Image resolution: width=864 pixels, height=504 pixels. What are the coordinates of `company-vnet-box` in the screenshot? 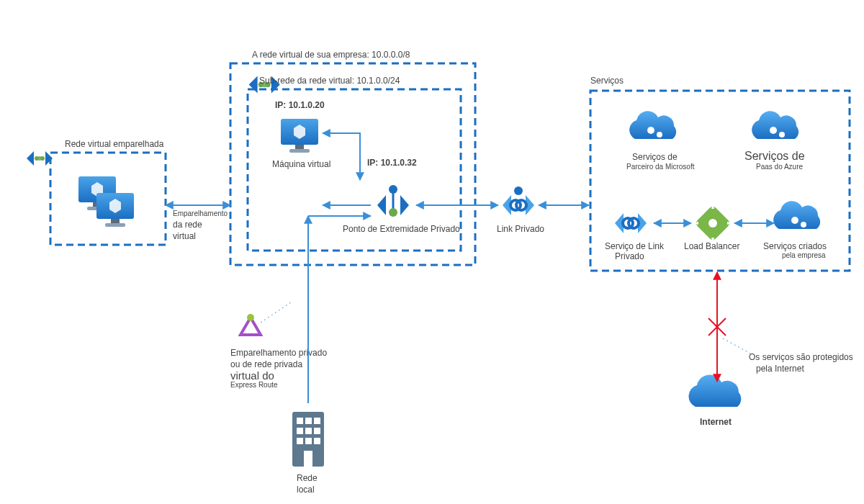 It's located at (353, 164).